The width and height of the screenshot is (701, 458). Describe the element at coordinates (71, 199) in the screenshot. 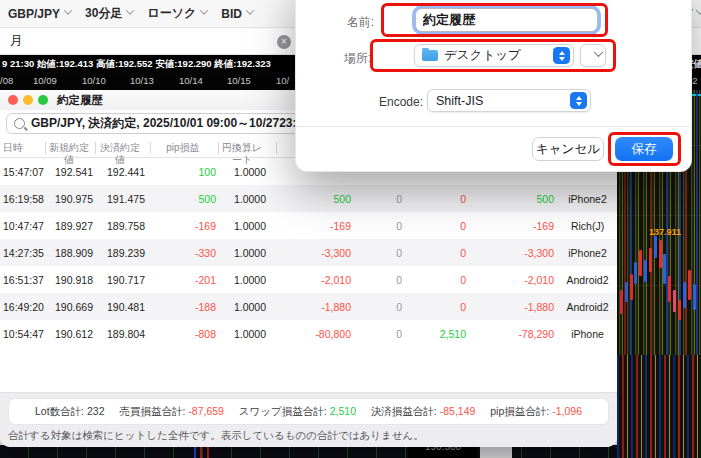

I see `table-cell: 190.975` at that location.